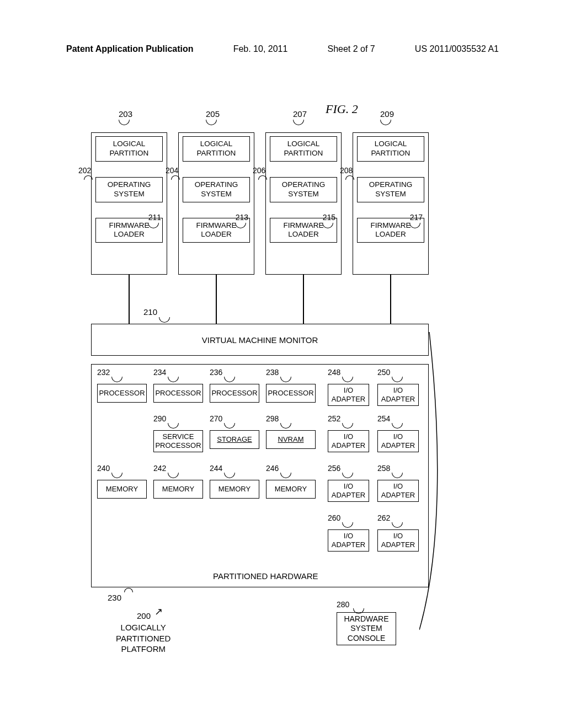  I want to click on partition-box: LOGICAL PARTITION 202 OPERATING SYSTEM 2…, so click(129, 204).